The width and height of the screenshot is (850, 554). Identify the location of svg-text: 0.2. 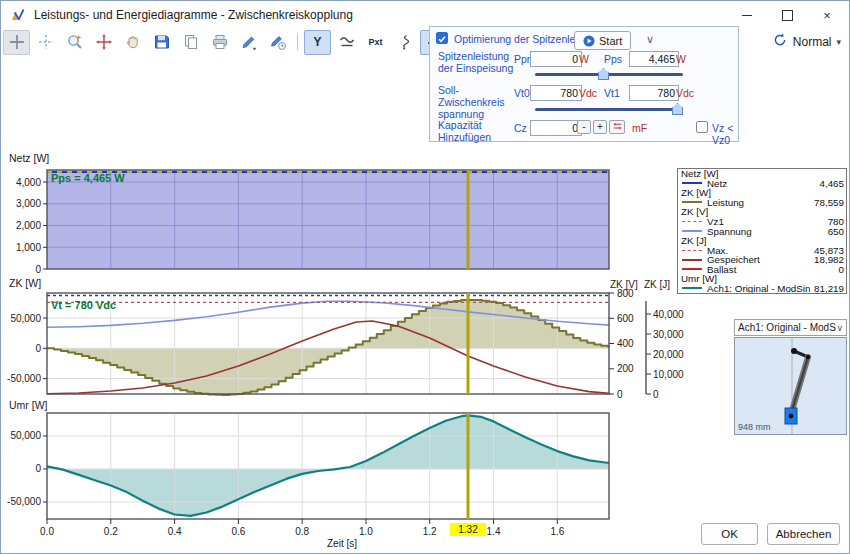
(111, 532).